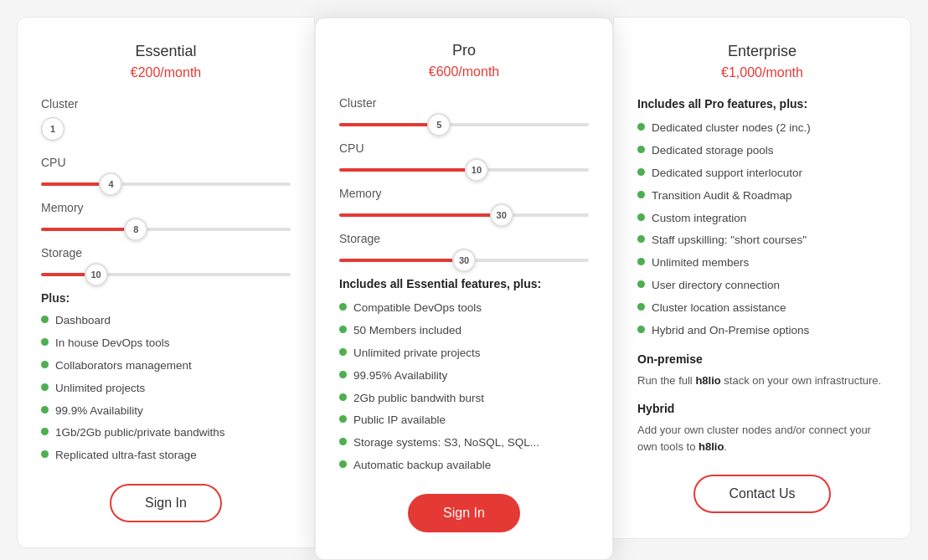 Image resolution: width=928 pixels, height=560 pixels. What do you see at coordinates (762, 494) in the screenshot?
I see `enterprise-btn-container: Contact Us` at bounding box center [762, 494].